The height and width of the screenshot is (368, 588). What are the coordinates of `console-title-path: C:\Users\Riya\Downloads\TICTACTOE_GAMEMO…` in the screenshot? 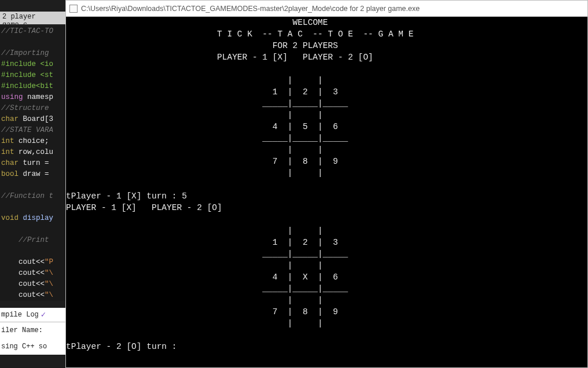 It's located at (250, 9).